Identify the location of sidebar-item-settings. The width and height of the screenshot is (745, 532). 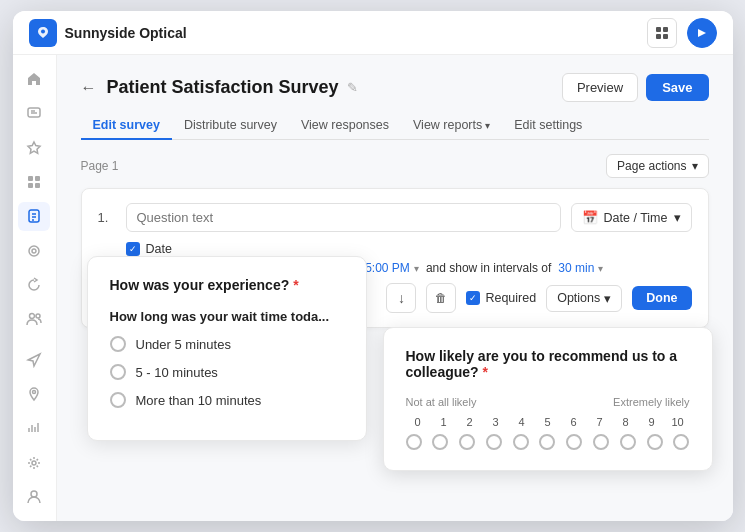
(34, 462).